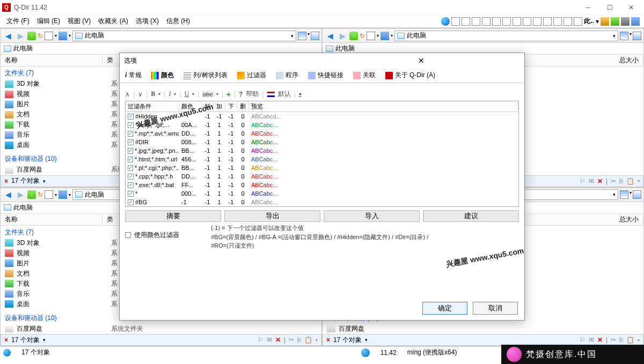 Image resolution: width=644 pixels, height=364 pixels. What do you see at coordinates (163, 75) in the screenshot?
I see `tab-color: 颜色` at bounding box center [163, 75].